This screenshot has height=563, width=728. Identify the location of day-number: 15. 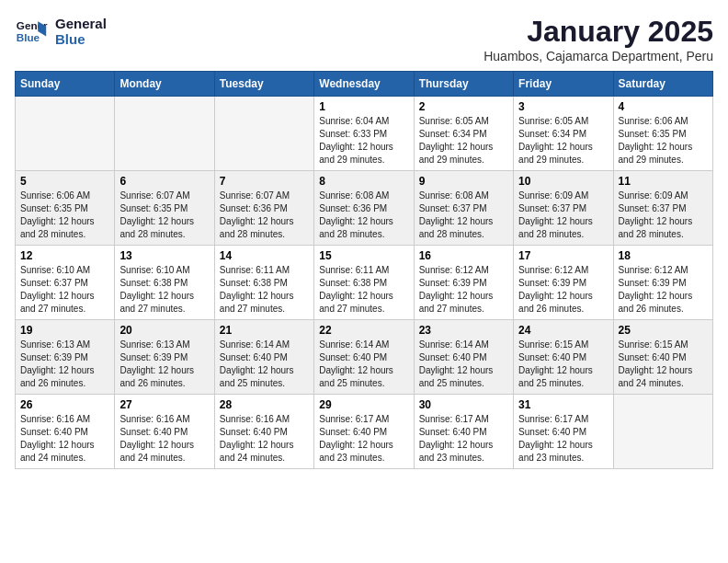
(364, 256).